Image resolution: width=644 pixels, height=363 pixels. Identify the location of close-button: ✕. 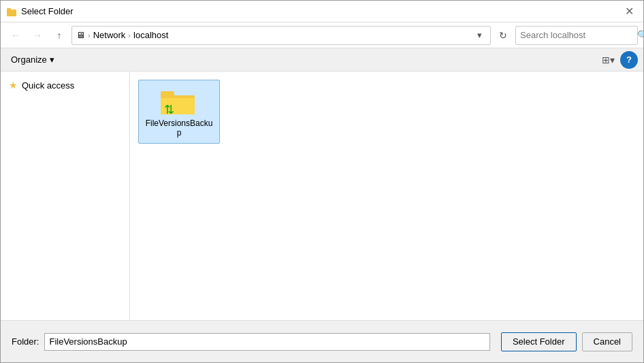
(629, 12).